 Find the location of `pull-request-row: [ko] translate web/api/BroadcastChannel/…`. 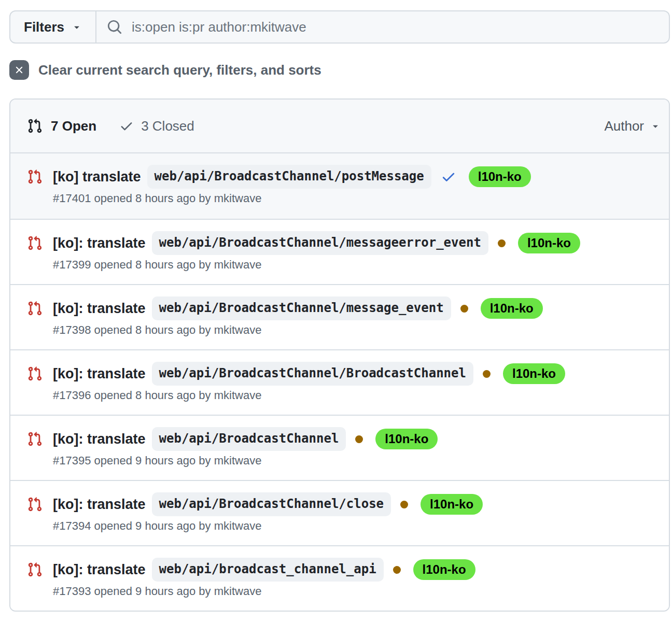

pull-request-row: [ko] translate web/api/BroadcastChannel/… is located at coordinates (340, 186).